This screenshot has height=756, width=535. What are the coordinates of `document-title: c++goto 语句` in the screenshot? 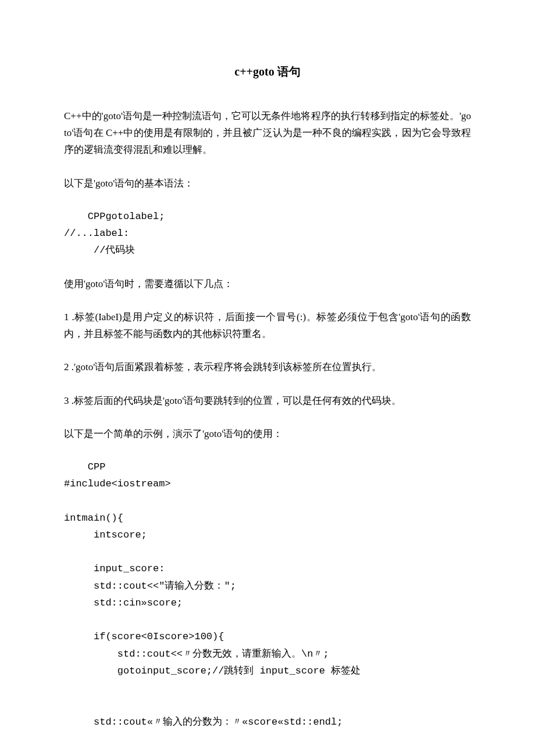 It's located at (268, 72).